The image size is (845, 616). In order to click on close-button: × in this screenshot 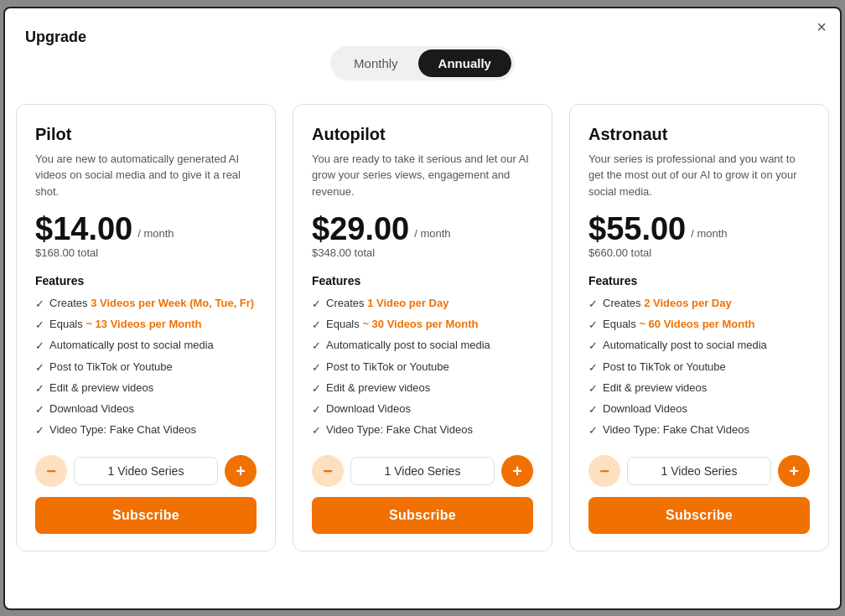, I will do `click(822, 27)`.